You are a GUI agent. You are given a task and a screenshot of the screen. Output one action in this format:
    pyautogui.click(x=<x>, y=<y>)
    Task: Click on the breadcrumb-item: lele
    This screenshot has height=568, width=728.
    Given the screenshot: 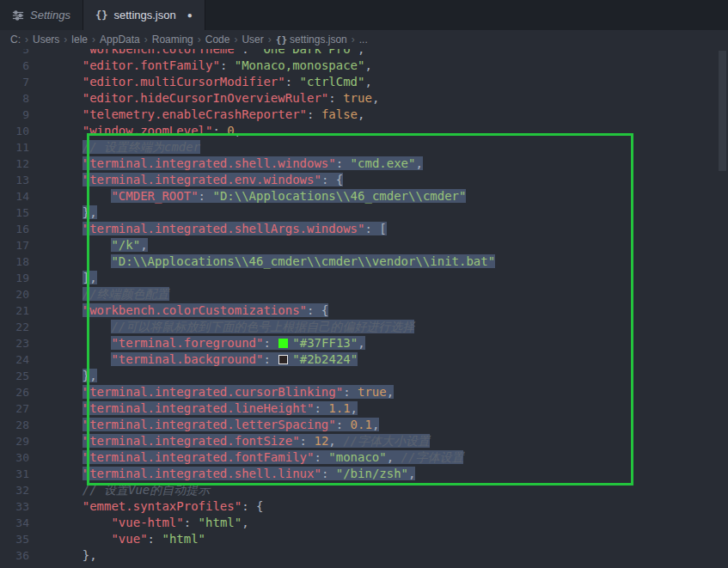 What is the action you would take?
    pyautogui.click(x=79, y=40)
    